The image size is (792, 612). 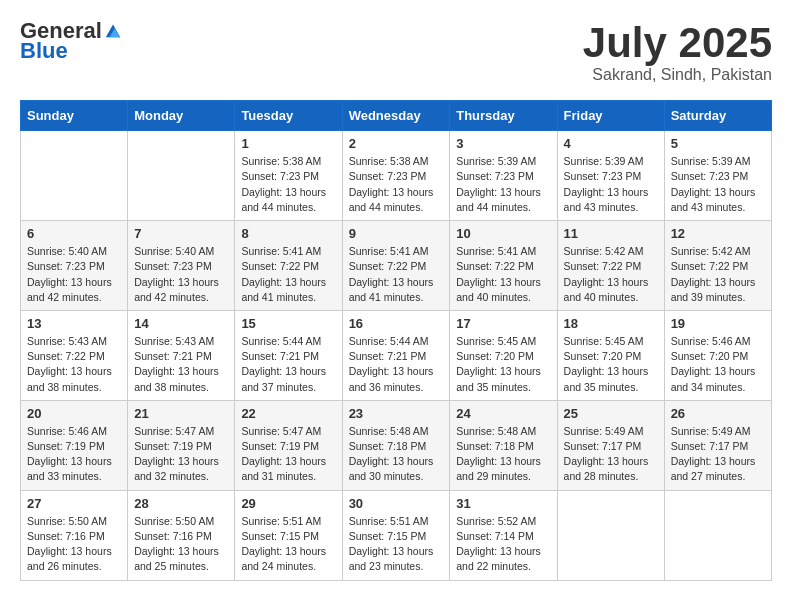 What do you see at coordinates (396, 116) in the screenshot?
I see `day-of-week-header: Wednesday` at bounding box center [396, 116].